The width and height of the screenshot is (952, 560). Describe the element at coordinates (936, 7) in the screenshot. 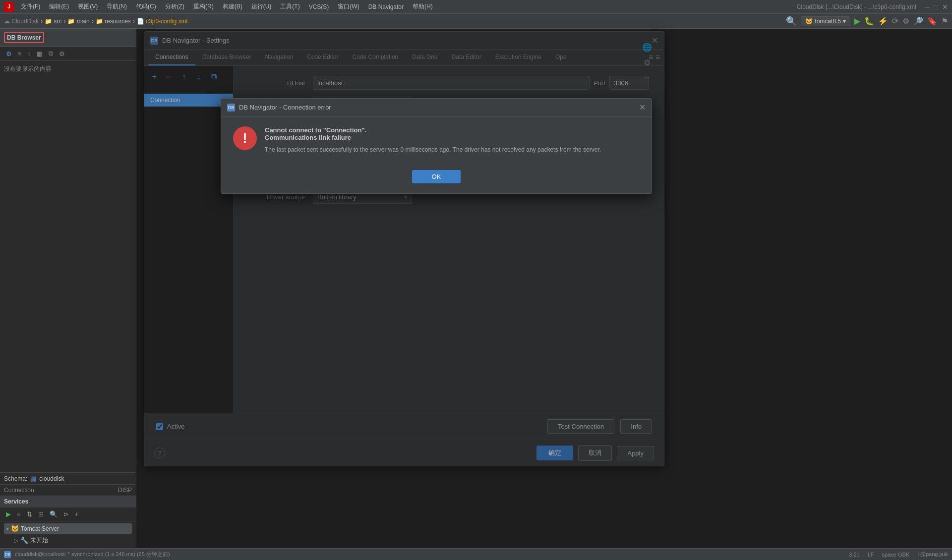

I see `window-maximize-btn: □` at that location.